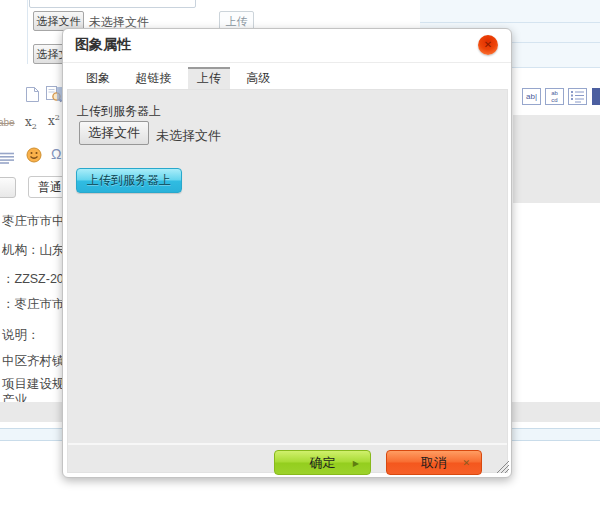  Describe the element at coordinates (119, 112) in the screenshot. I see `upload-to-server-label: 上传到服务器上` at that location.